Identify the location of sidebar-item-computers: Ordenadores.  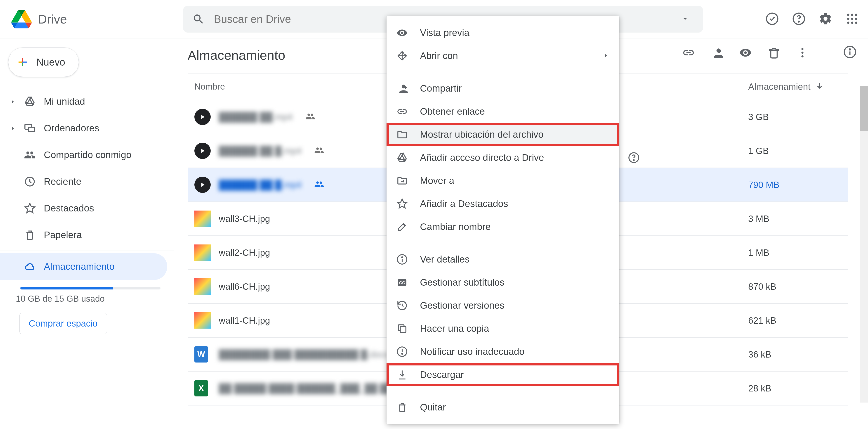
(84, 128).